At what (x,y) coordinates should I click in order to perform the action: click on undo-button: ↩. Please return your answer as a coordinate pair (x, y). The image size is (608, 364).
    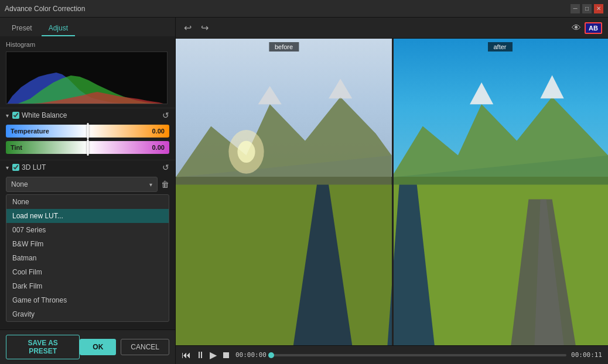
    Looking at the image, I should click on (187, 28).